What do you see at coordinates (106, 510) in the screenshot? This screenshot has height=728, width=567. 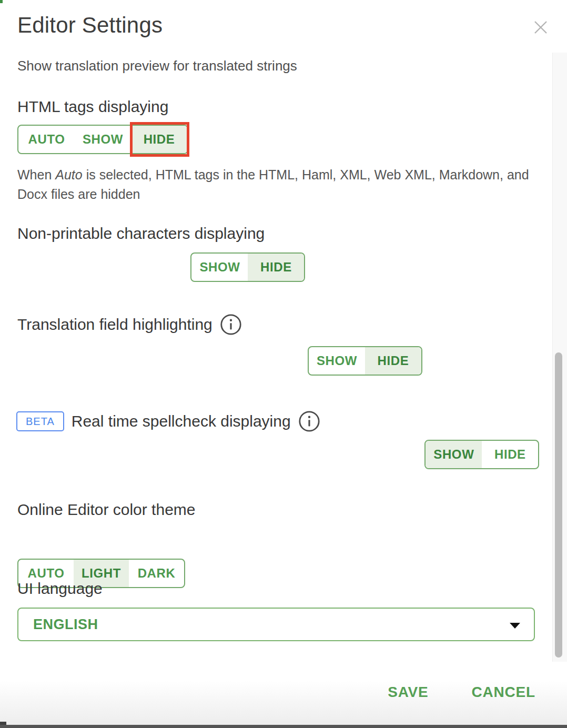 I see `color-theme-label: Online Editor color theme` at bounding box center [106, 510].